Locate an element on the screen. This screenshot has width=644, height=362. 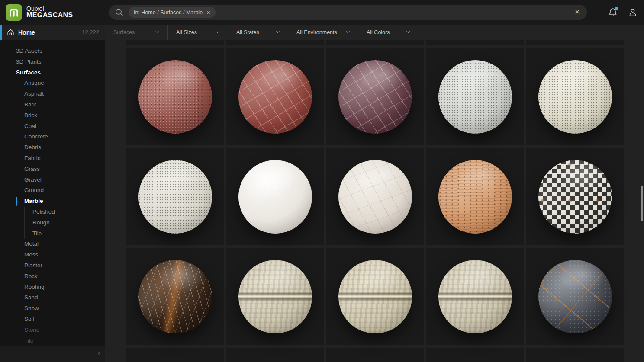
chevron-down-icon is located at coordinates (218, 31).